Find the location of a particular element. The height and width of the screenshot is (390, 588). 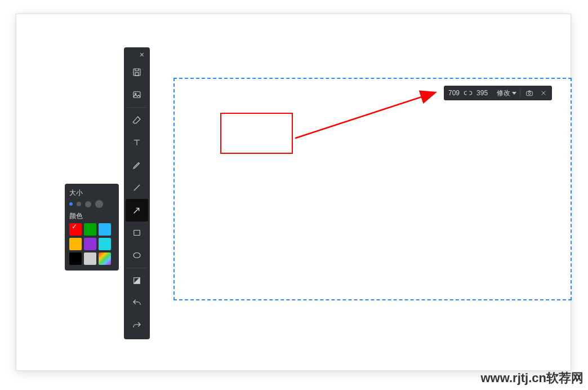

tool-redo is located at coordinates (137, 326).